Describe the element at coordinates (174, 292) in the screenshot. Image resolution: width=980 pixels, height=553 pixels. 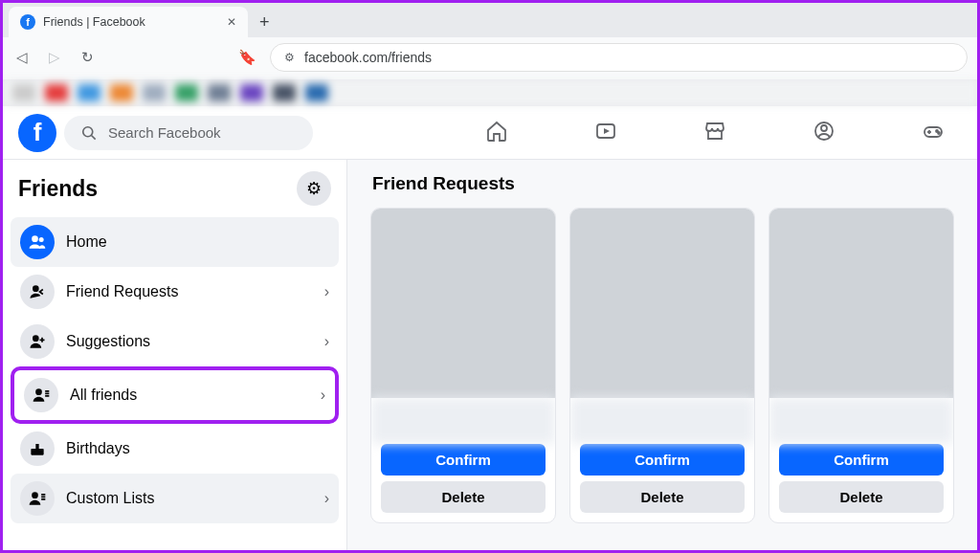
I see `sidebar-item-friend-requests: Friend Requests ›` at that location.